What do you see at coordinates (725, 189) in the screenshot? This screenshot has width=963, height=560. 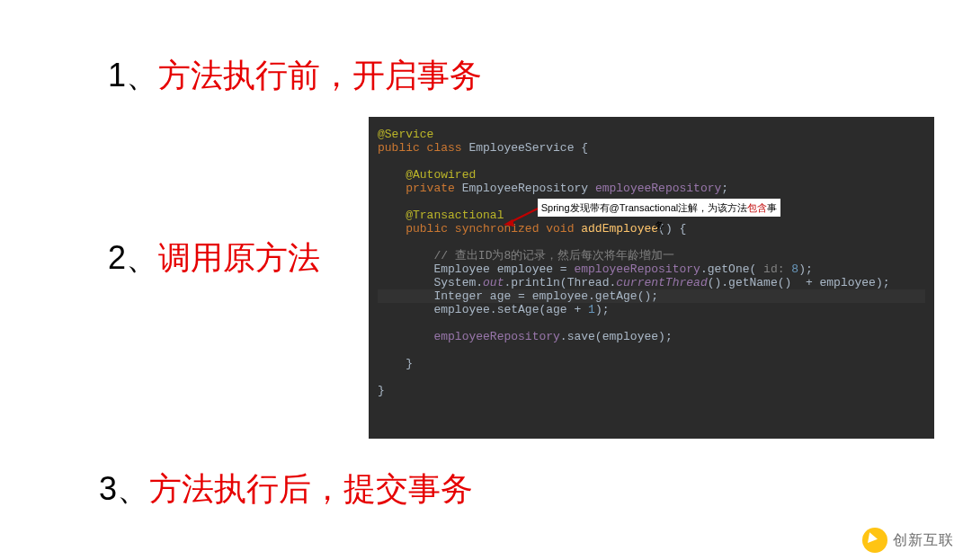 I see `code-l5-semi: ;` at bounding box center [725, 189].